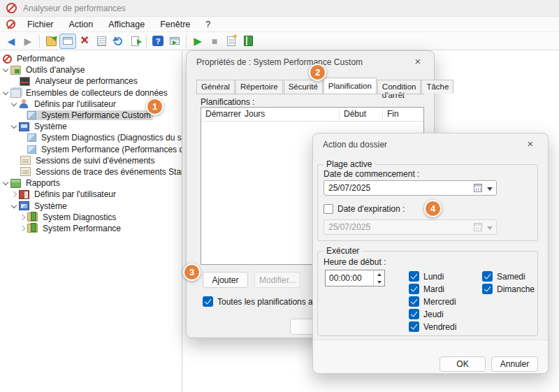 This screenshot has height=392, width=559. Describe the element at coordinates (379, 278) in the screenshot. I see `time-spinner` at that location.